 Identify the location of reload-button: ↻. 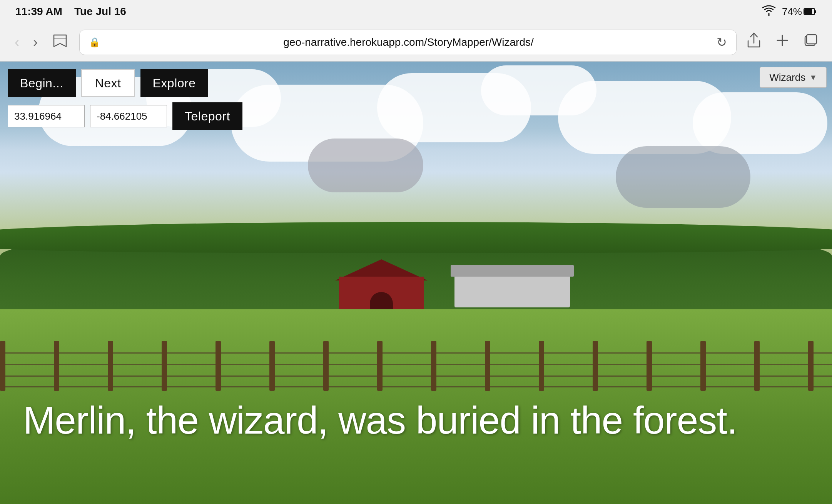
(722, 42).